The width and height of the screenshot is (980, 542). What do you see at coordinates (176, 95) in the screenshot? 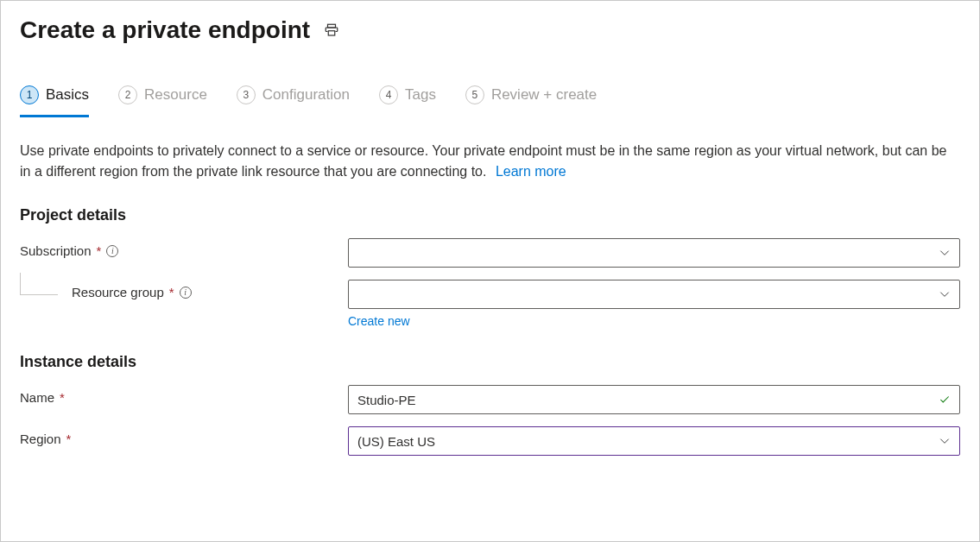
I see `tab-label: Resource` at bounding box center [176, 95].